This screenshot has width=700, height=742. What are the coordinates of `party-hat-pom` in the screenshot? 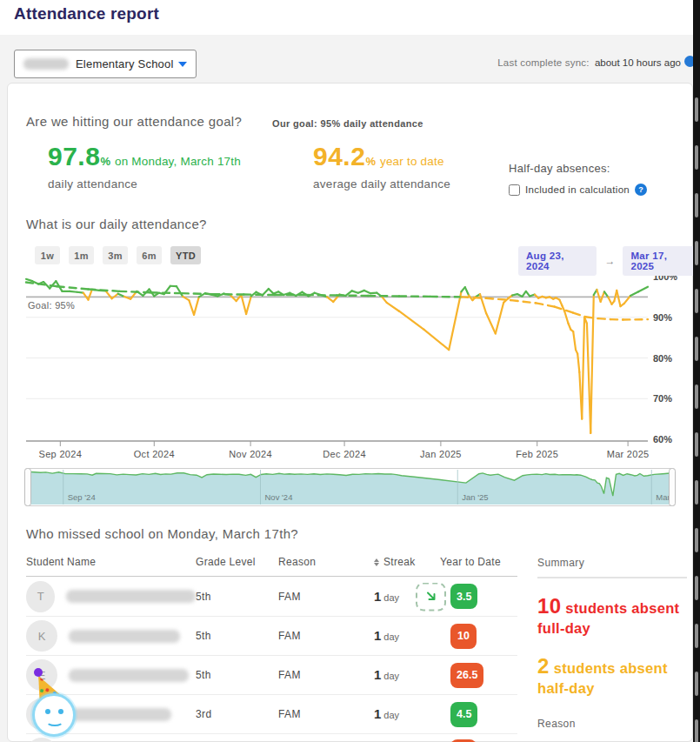 It's located at (38, 672).